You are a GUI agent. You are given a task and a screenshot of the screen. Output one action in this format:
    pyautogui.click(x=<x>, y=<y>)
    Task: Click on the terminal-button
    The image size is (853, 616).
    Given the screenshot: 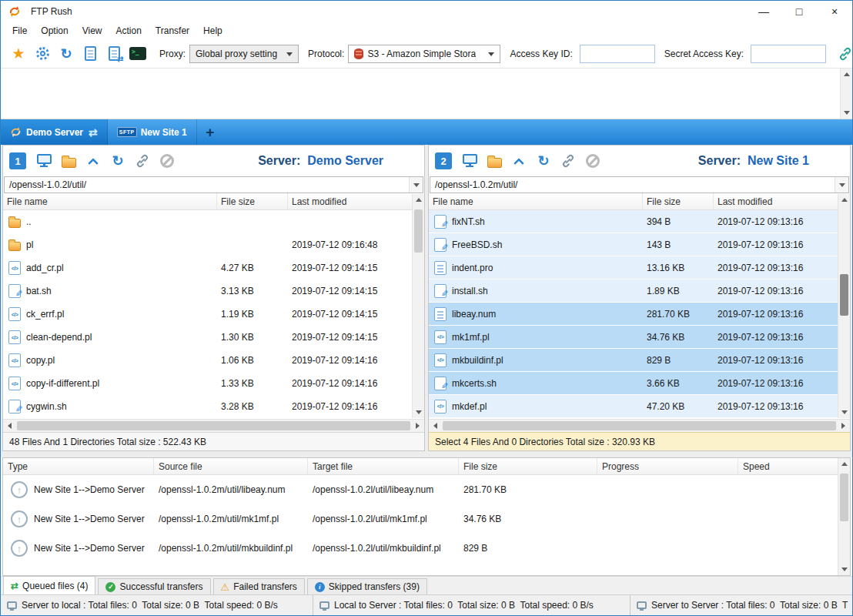 What is the action you would take?
    pyautogui.click(x=138, y=54)
    